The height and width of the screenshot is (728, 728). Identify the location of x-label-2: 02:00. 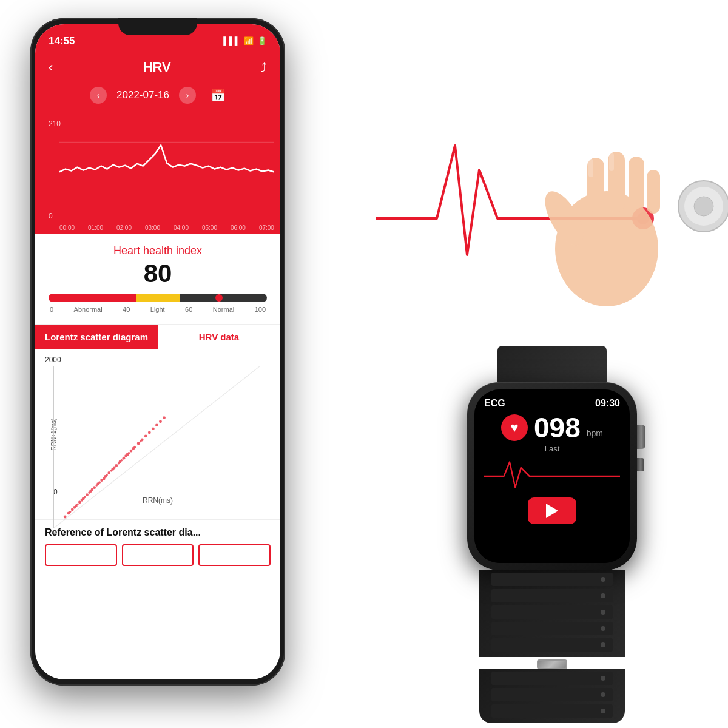
(124, 228).